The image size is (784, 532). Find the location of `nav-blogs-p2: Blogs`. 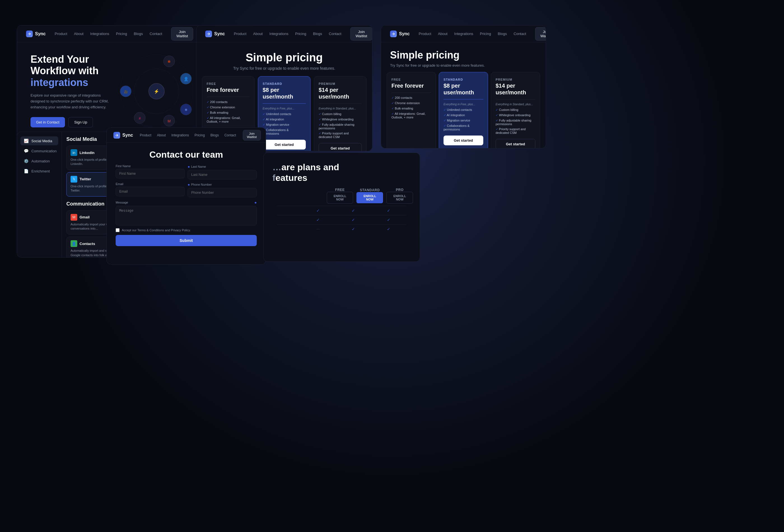

nav-blogs-p2: Blogs is located at coordinates (503, 34).